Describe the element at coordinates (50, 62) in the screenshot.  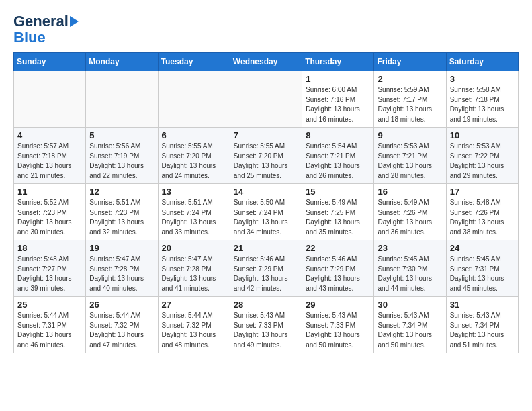
I see `weekday-header-sunday: Sunday` at that location.